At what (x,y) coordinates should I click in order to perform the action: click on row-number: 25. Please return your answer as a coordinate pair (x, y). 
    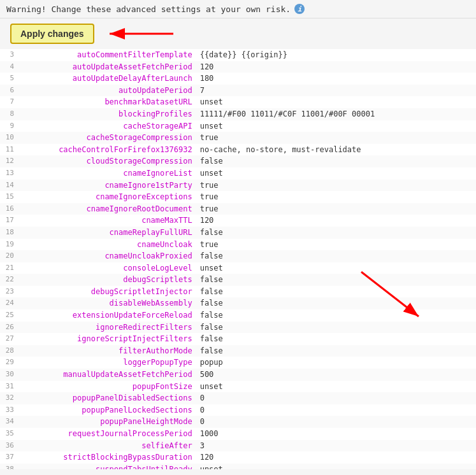
    Looking at the image, I should click on (9, 316).